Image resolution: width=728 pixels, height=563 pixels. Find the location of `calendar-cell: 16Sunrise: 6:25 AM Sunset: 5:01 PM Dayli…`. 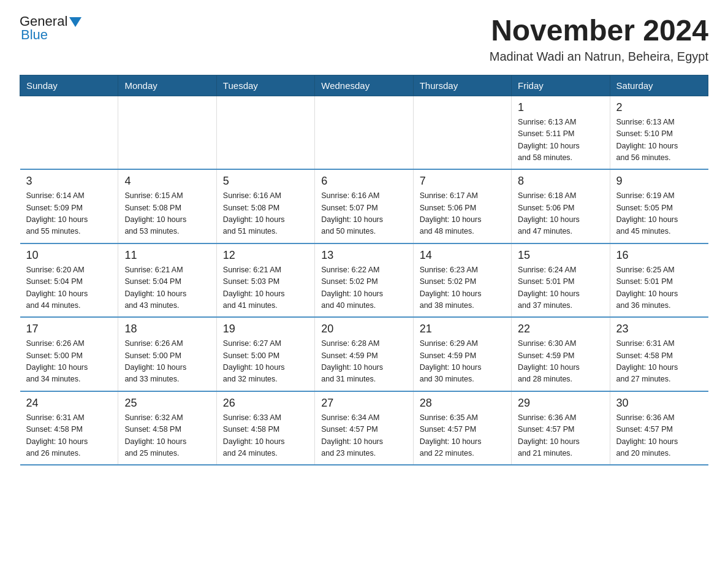

calendar-cell: 16Sunrise: 6:25 AM Sunset: 5:01 PM Dayli… is located at coordinates (659, 281).